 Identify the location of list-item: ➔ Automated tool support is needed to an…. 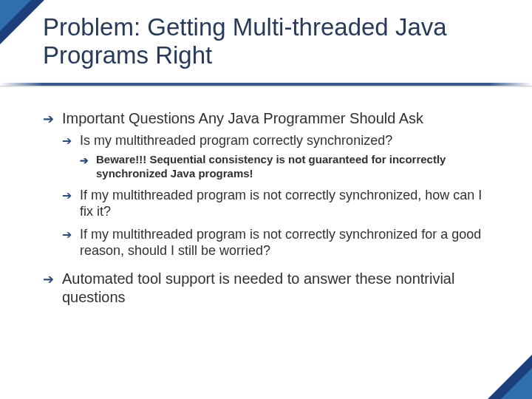
(267, 288).